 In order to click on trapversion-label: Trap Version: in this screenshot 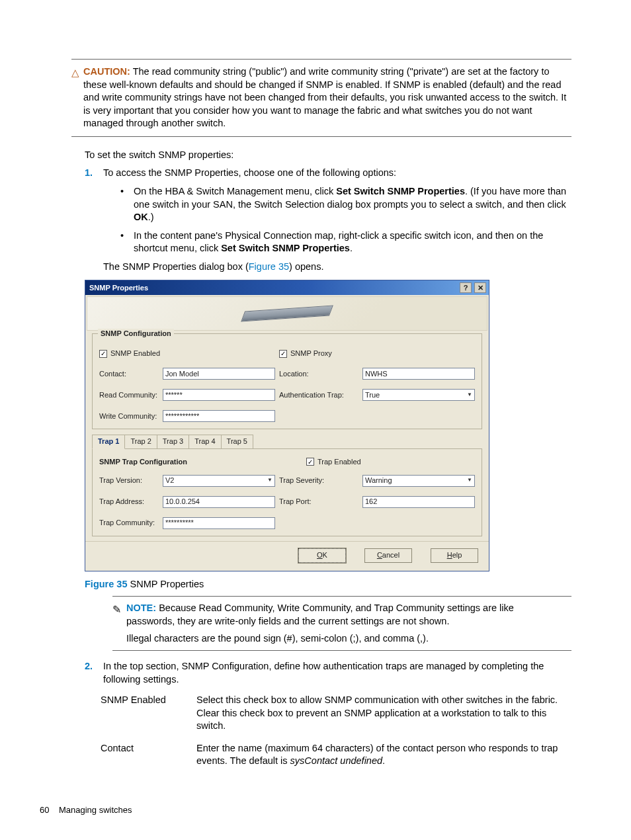, I will do `click(129, 480)`.